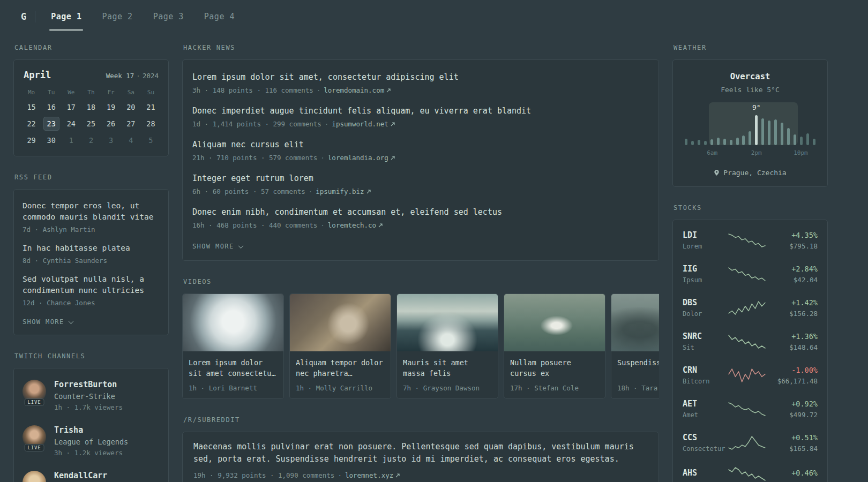 The height and width of the screenshot is (482, 868). What do you see at coordinates (111, 107) in the screenshot?
I see `calendar-day: 19` at bounding box center [111, 107].